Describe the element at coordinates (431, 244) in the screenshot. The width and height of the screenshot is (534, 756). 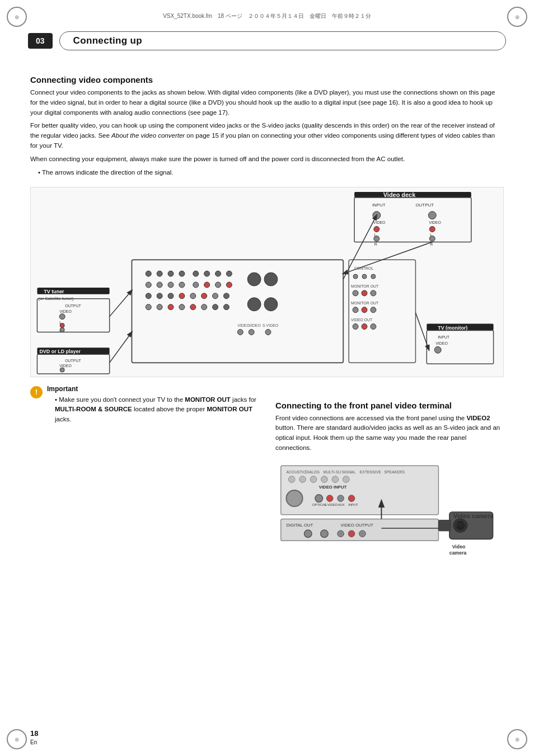
I see `svg-text: R` at that location.